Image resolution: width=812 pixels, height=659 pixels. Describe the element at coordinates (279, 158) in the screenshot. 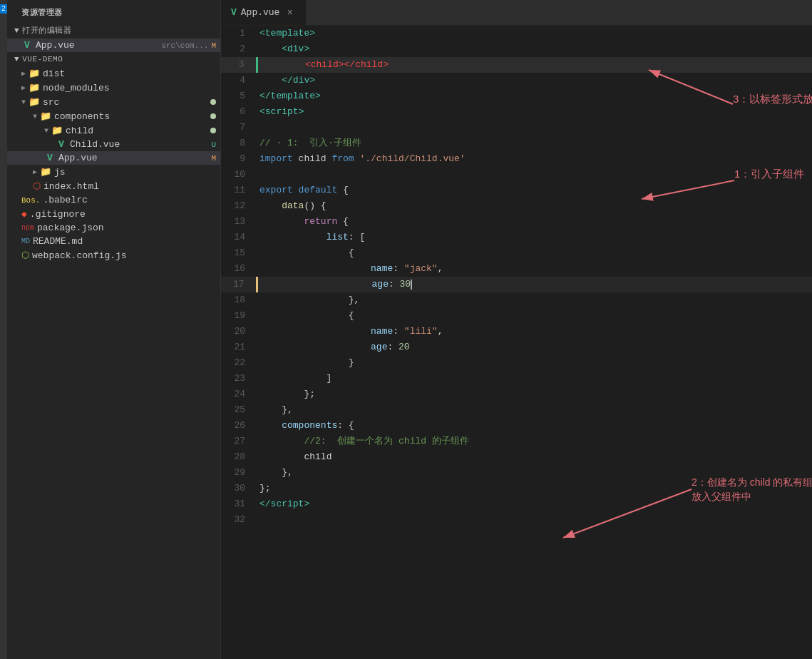

I see `token: import` at that location.